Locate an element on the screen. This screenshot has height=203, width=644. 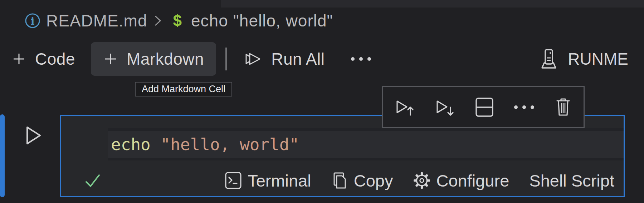
execute-above-icon is located at coordinates (405, 107).